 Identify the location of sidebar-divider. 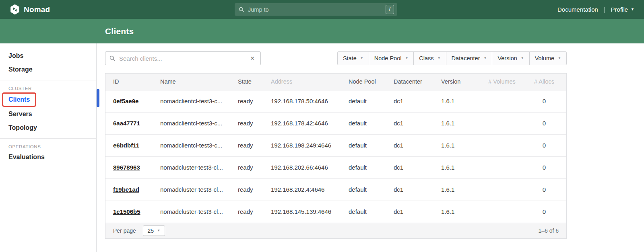
(48, 80).